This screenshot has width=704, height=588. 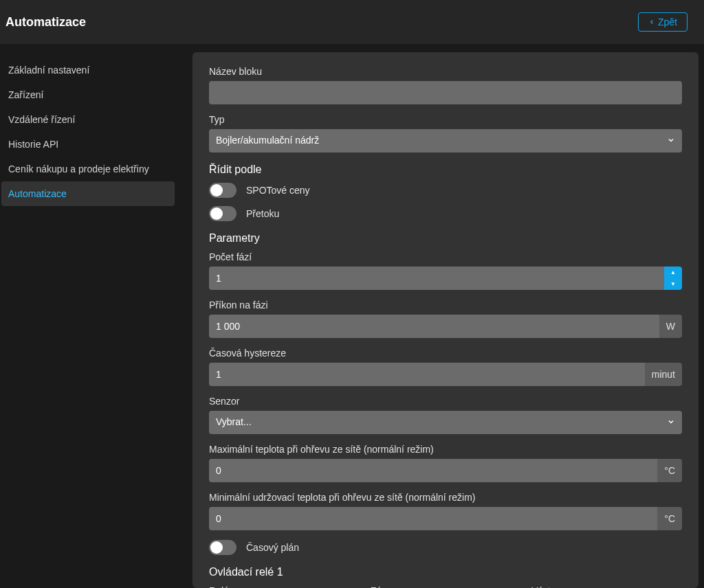 What do you see at coordinates (446, 238) in the screenshot?
I see `parameters-title: Parametry` at bounding box center [446, 238].